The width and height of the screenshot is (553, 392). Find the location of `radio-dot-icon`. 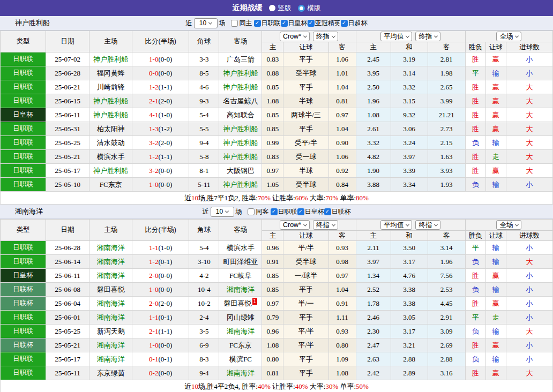

radio-dot-icon is located at coordinates (272, 8).